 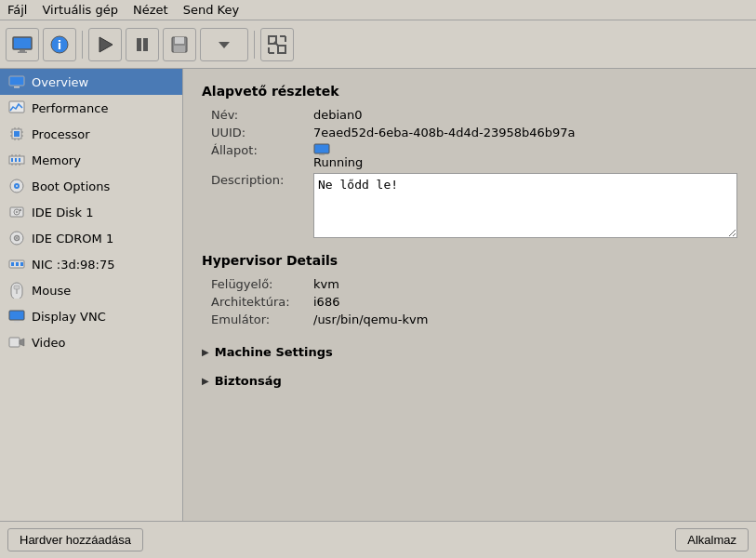 I want to click on disk-icon, so click(x=17, y=212).